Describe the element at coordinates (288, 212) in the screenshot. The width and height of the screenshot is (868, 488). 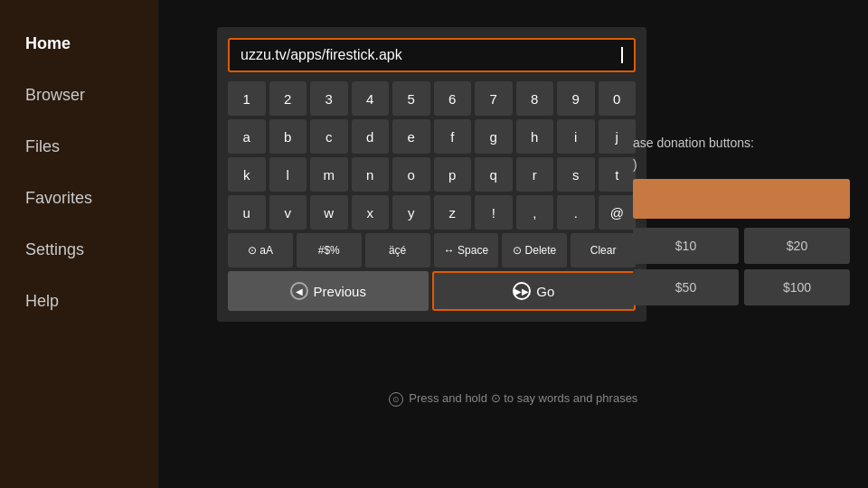
I see `key-v: v` at that location.